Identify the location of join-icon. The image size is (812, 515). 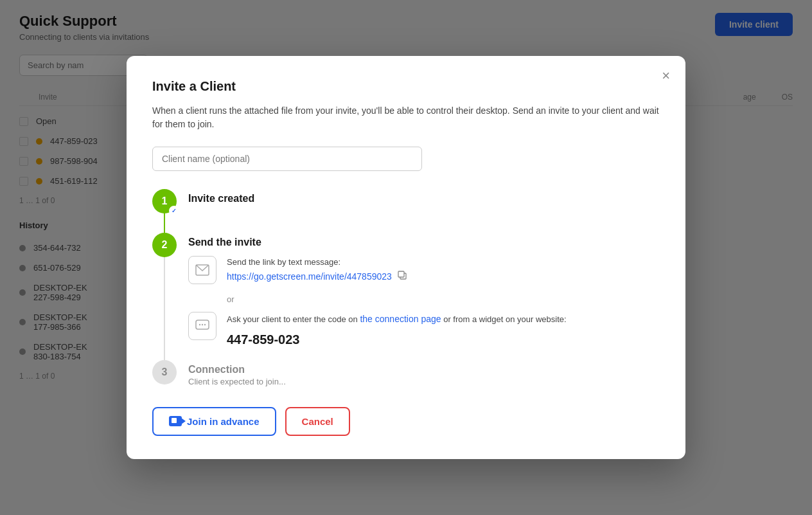
(175, 421).